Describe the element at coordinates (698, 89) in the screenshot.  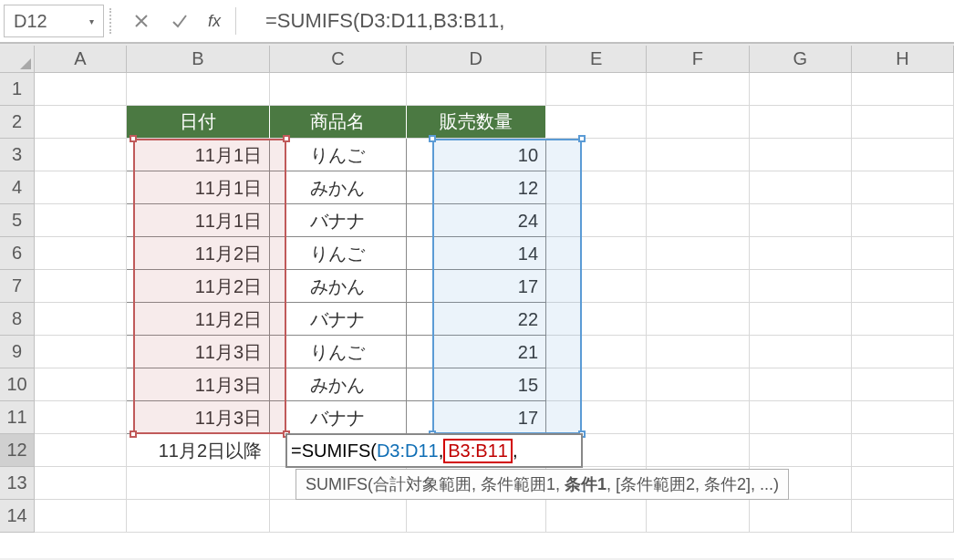
I see `cell-F1` at that location.